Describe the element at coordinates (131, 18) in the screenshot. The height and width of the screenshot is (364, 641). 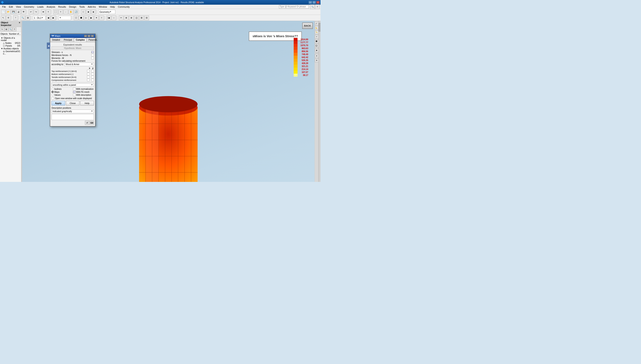
I see `tb2-btn11: ⊗` at that location.